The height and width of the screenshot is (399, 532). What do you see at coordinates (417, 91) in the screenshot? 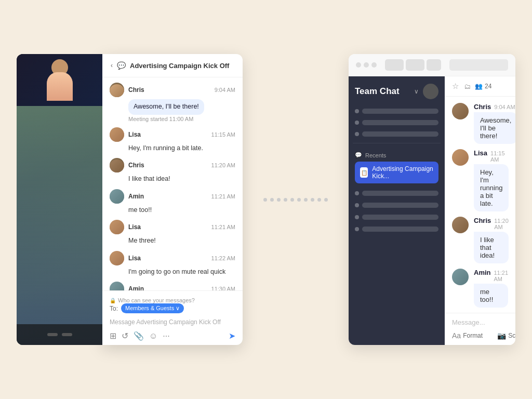
I see `sidebar-chevron-icon: ∨` at bounding box center [417, 91].